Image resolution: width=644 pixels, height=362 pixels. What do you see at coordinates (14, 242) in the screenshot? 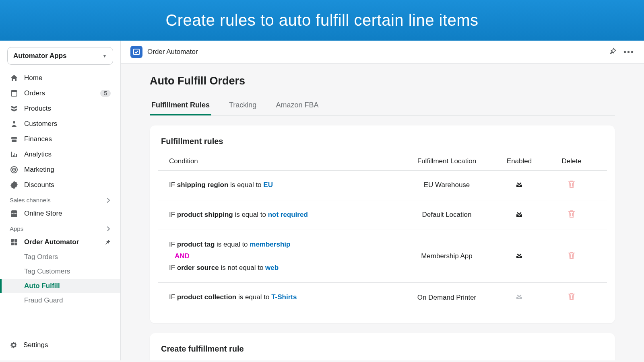
I see `app-icon` at bounding box center [14, 242].